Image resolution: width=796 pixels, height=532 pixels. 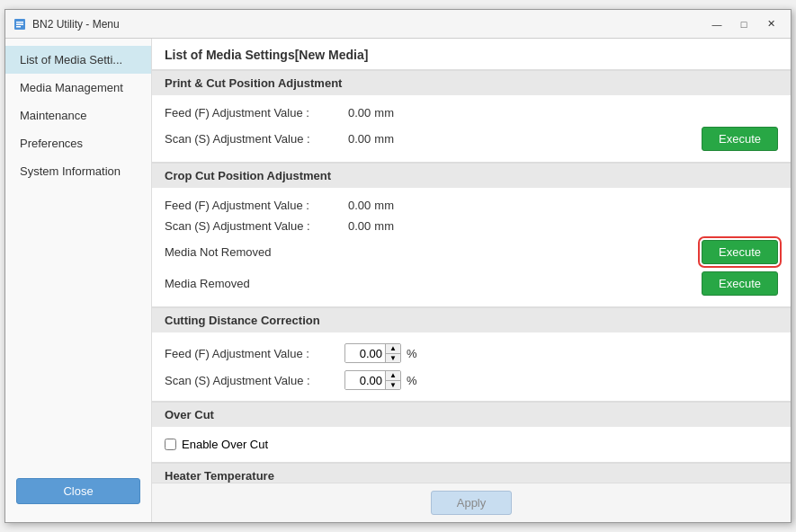 I want to click on field-row-scan-s-2: Scan (S) Adjustment Value : 0.00 mm, so click(x=471, y=226).